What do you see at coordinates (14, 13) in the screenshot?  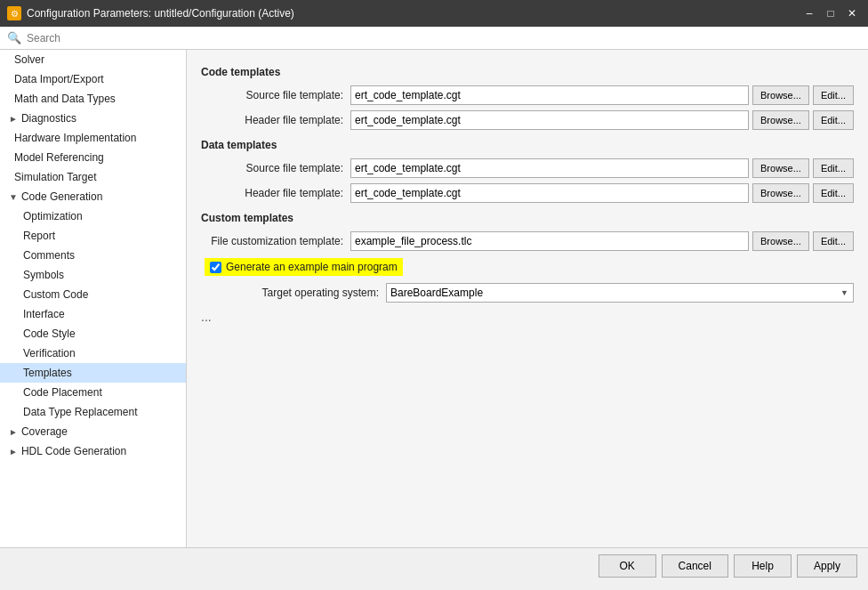 I see `app-icon: ⚙` at bounding box center [14, 13].